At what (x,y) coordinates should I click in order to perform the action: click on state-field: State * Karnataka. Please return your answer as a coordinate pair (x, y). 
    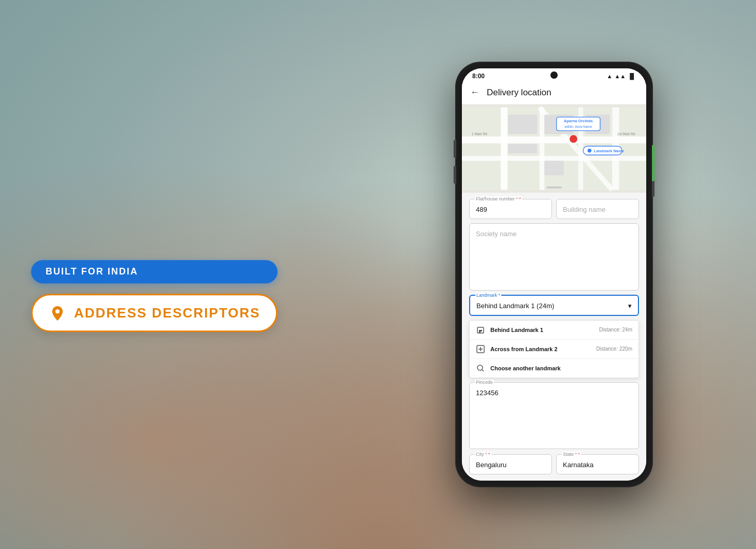
    Looking at the image, I should click on (598, 464).